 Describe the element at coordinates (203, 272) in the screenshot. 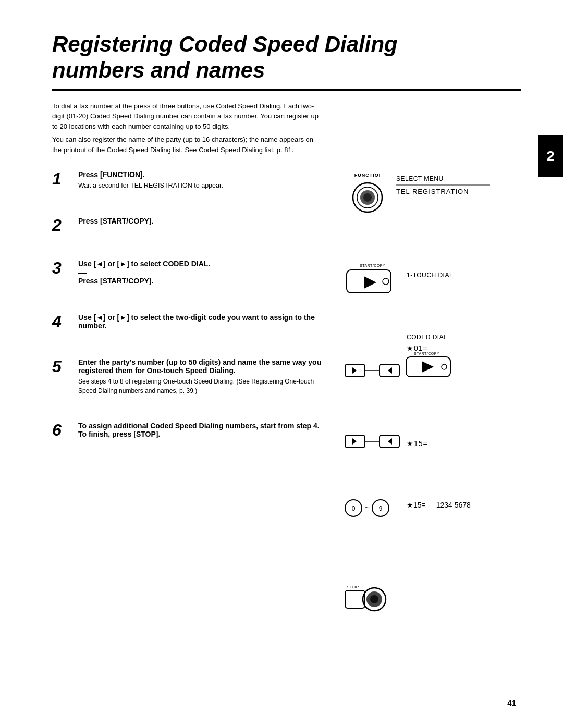

I see `step-3-title: Use [◄] or [►] to select CODED DIAL. Pre…` at that location.